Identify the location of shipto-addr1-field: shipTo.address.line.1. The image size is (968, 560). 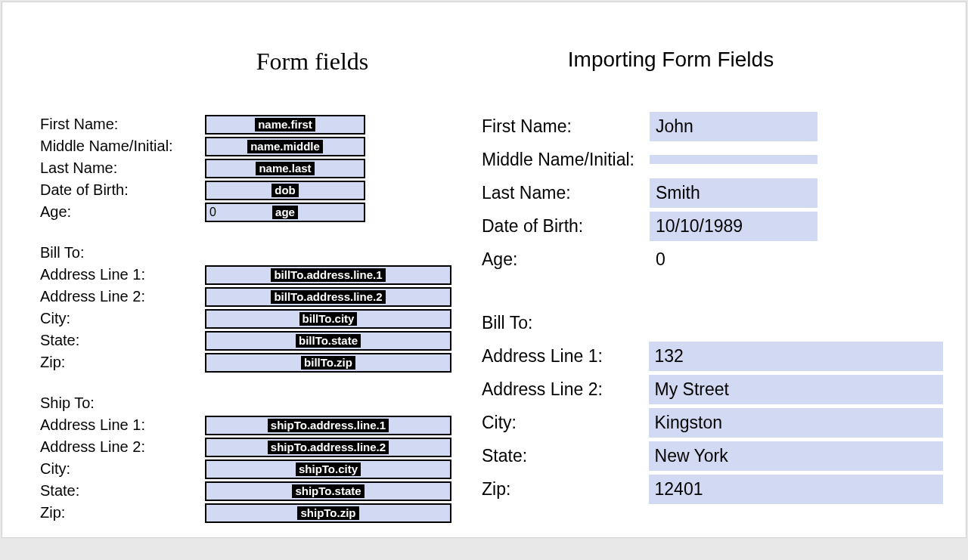
(328, 425).